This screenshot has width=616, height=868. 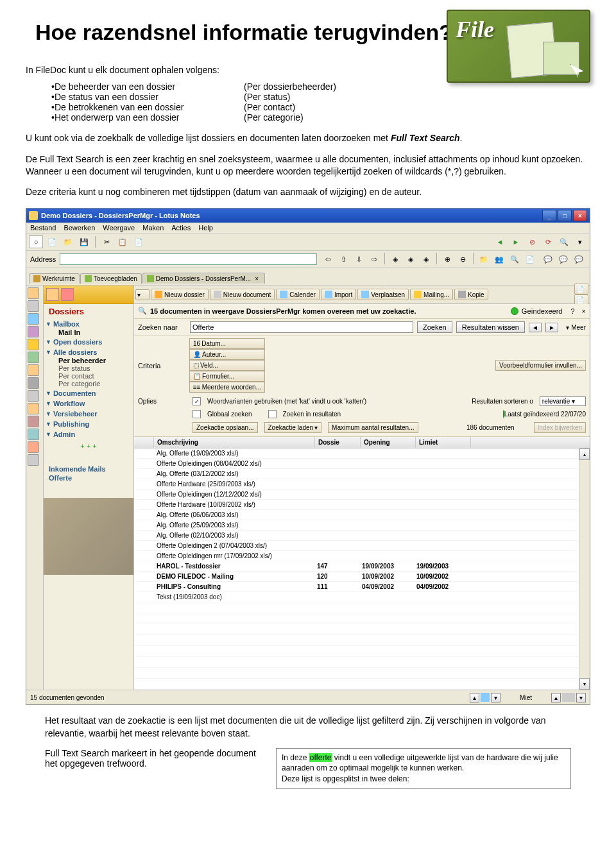 What do you see at coordinates (84, 242) in the screenshot?
I see `toolbar-icon: 💾` at bounding box center [84, 242].